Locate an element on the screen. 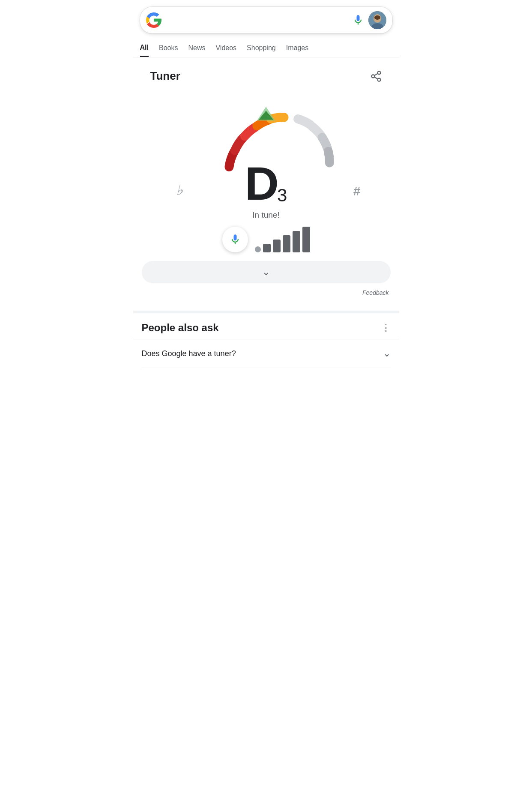 The width and height of the screenshot is (532, 791). flat-symbol: ♭ is located at coordinates (179, 190).